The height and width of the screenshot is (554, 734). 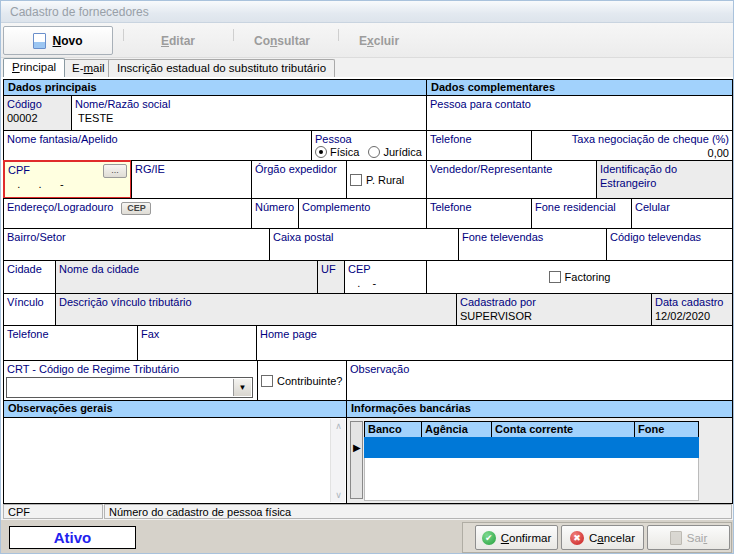 I want to click on cadastrado-por-label: Cadastrado por, so click(x=554, y=302).